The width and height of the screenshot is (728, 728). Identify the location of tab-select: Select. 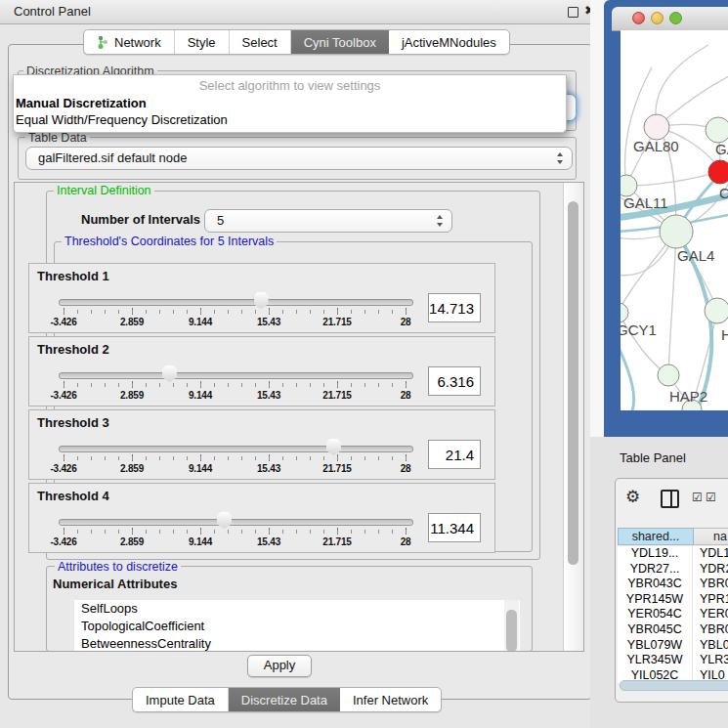
(260, 42).